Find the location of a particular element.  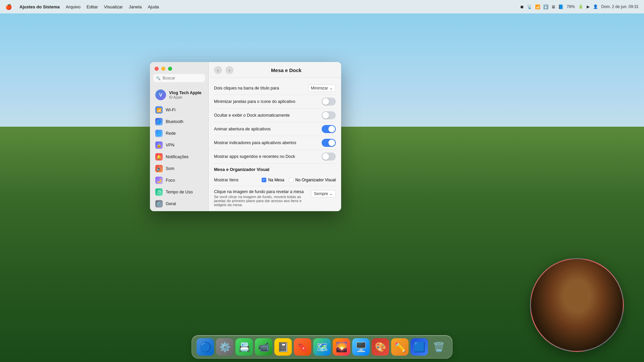

search-box: 🔍 is located at coordinates (179, 78).